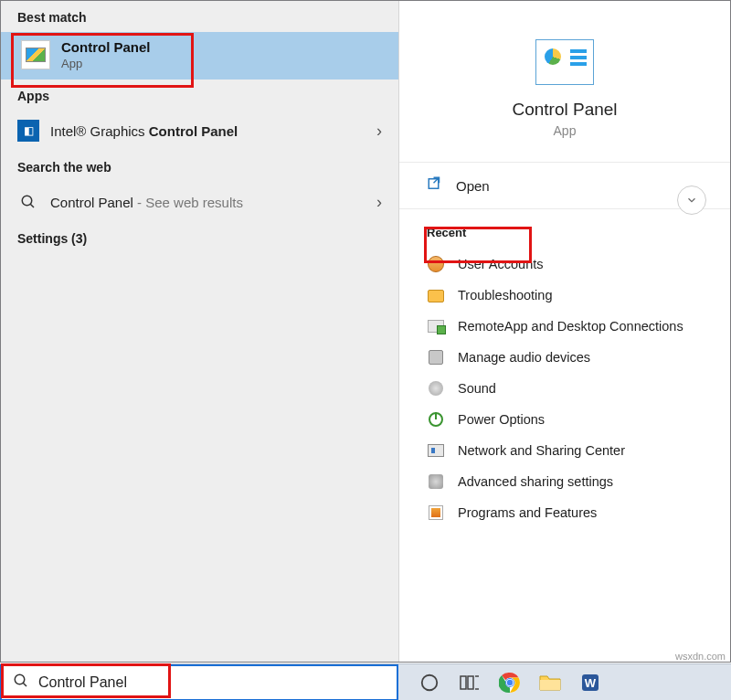 Image resolution: width=731 pixels, height=700 pixels. I want to click on recent-label: Sound, so click(477, 388).